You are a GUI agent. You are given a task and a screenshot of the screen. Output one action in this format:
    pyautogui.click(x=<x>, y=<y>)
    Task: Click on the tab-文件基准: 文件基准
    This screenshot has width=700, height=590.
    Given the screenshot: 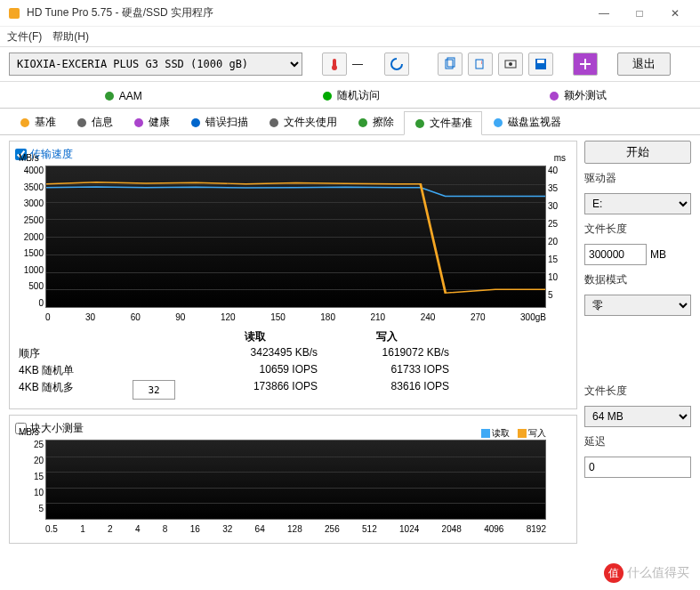 What is the action you would take?
    pyautogui.click(x=443, y=123)
    